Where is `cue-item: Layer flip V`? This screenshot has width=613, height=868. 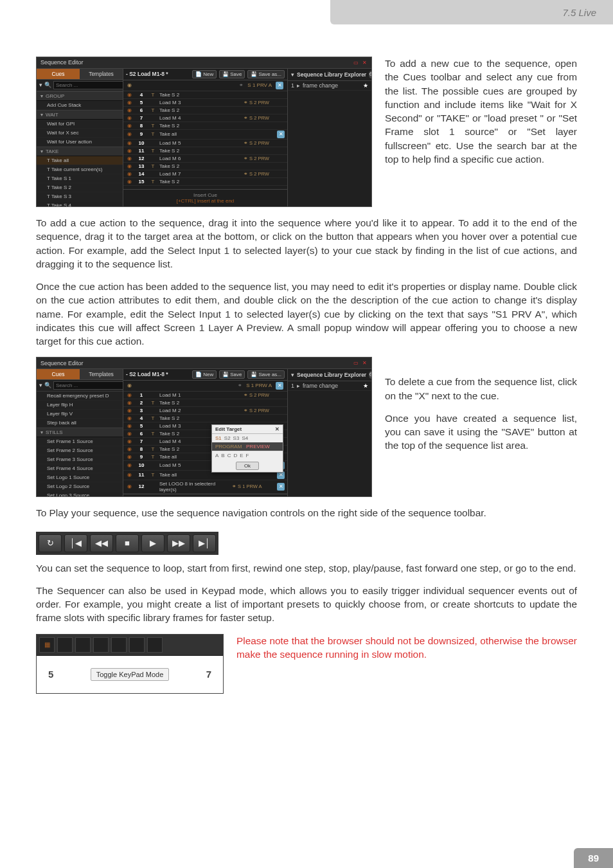 cue-item: Layer flip V is located at coordinates (80, 414).